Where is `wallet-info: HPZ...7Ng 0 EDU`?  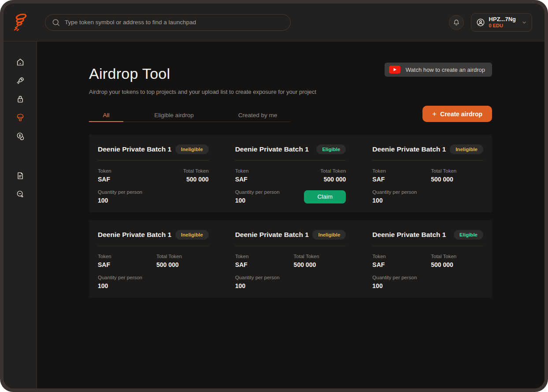 wallet-info: HPZ...7Ng 0 EDU is located at coordinates (502, 22).